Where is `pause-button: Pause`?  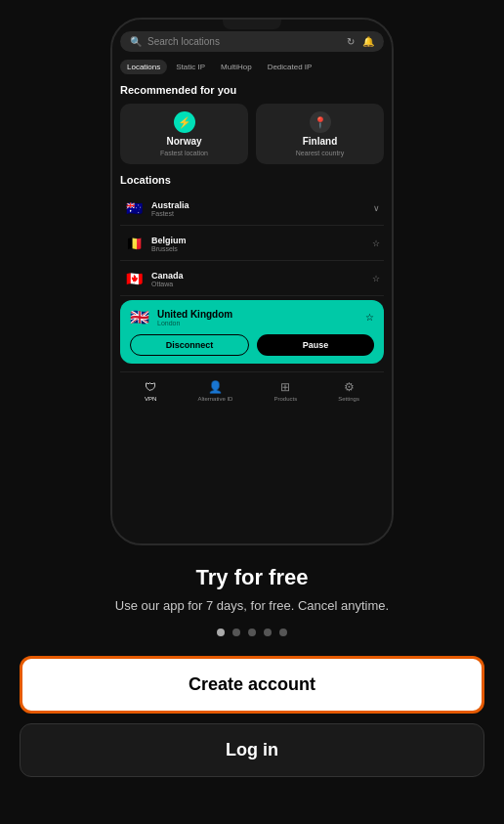 pause-button: Pause is located at coordinates (315, 345).